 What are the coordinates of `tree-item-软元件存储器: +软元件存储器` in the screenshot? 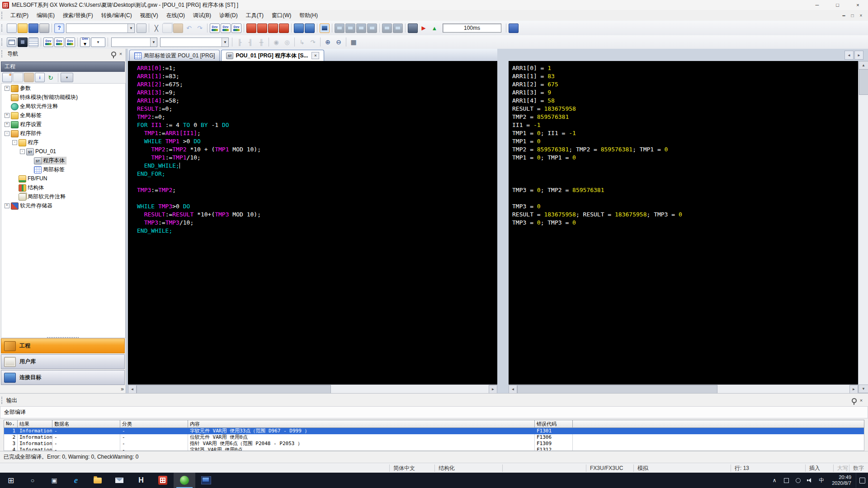 It's located at (63, 206).